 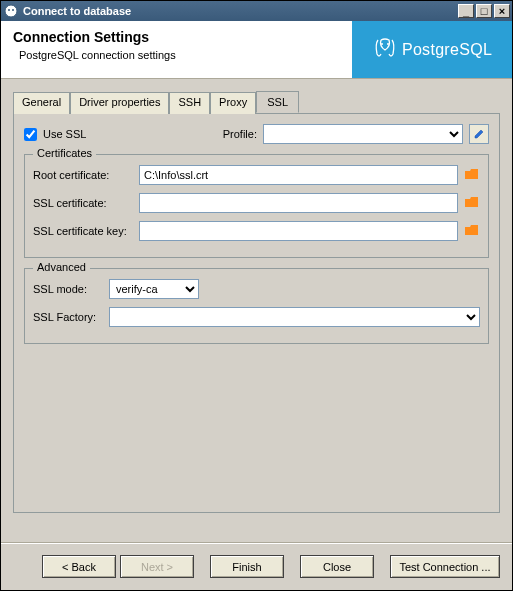 What do you see at coordinates (472, 175) in the screenshot?
I see `root-cert-browse-button` at bounding box center [472, 175].